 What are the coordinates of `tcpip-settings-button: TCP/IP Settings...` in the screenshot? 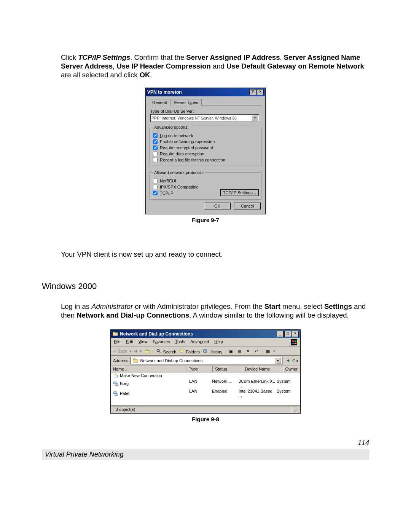 It's located at (240, 193).